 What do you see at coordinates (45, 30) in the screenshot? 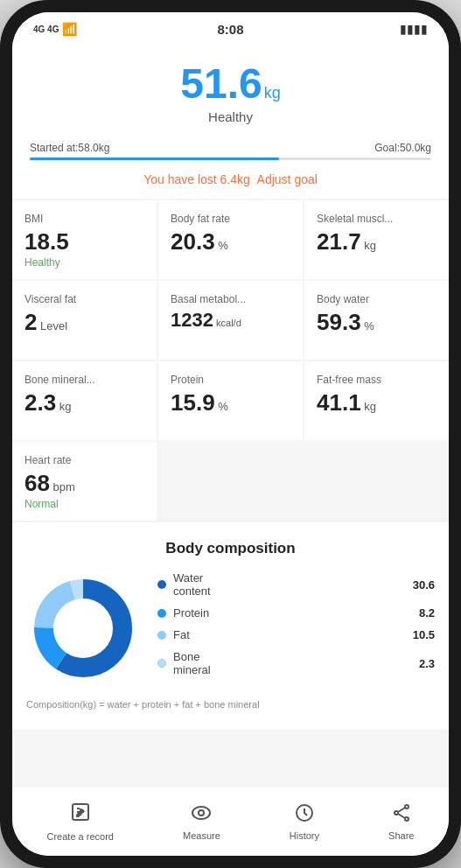
I see `signal-text: 4G 4G` at bounding box center [45, 30].